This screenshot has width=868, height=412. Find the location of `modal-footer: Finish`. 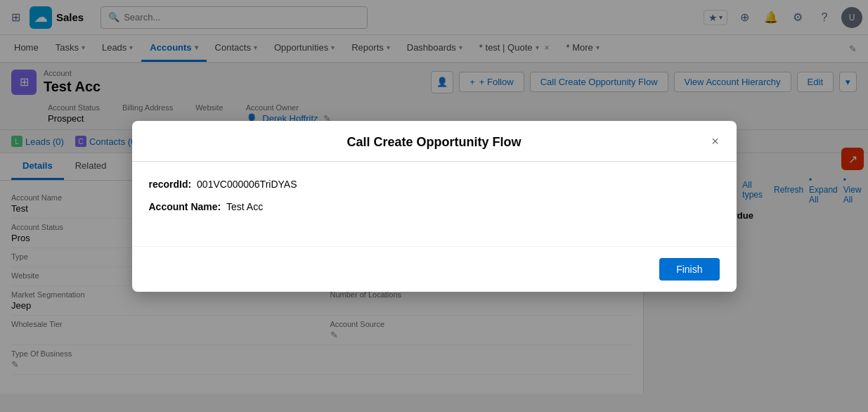

modal-footer: Finish is located at coordinates (434, 269).